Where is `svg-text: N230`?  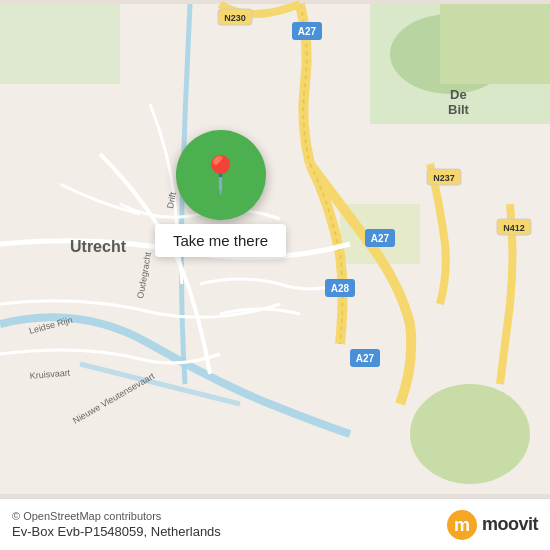 svg-text: N230 is located at coordinates (235, 18).